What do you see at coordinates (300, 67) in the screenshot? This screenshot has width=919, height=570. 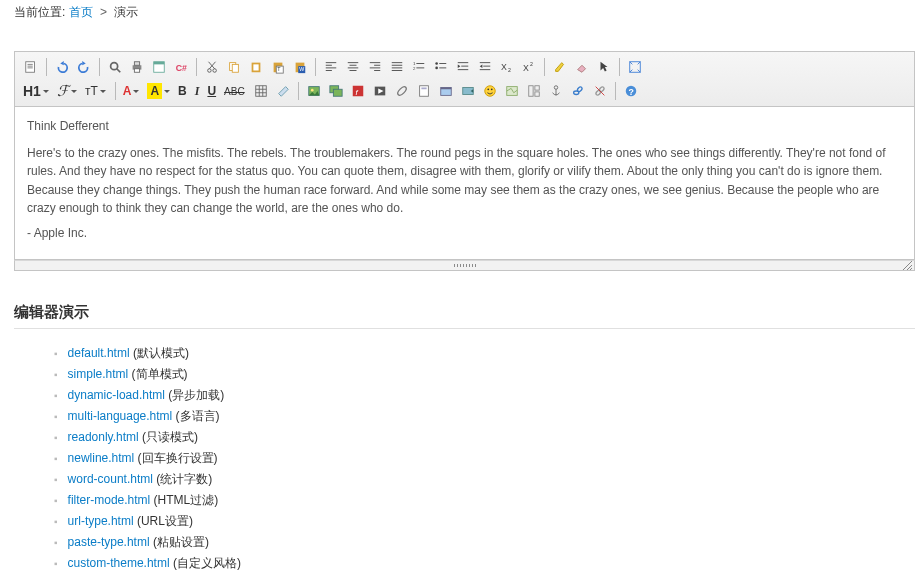 I see `pasteplain-icon: W` at bounding box center [300, 67].